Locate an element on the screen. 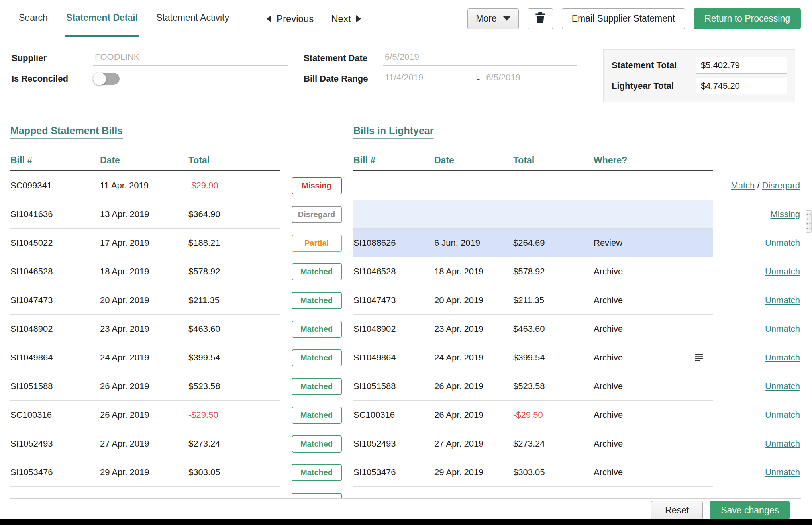 Image resolution: width=812 pixels, height=525 pixels. status-badge: Partial is located at coordinates (317, 243).